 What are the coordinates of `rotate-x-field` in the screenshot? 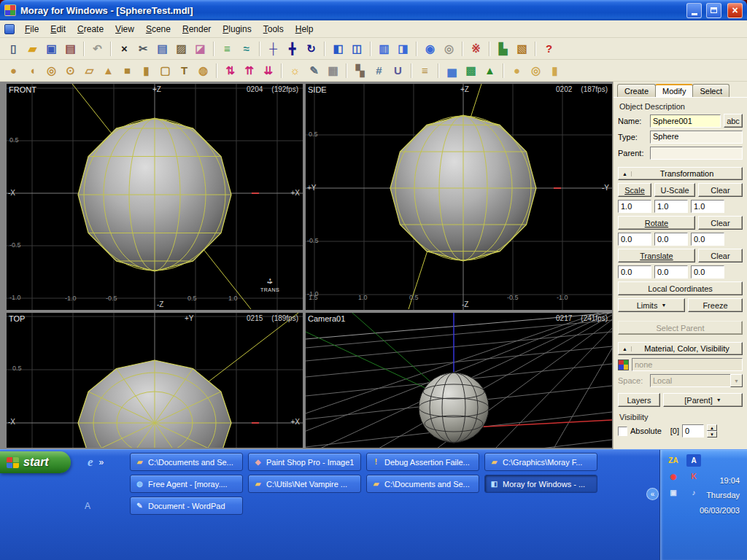 It's located at (635, 239).